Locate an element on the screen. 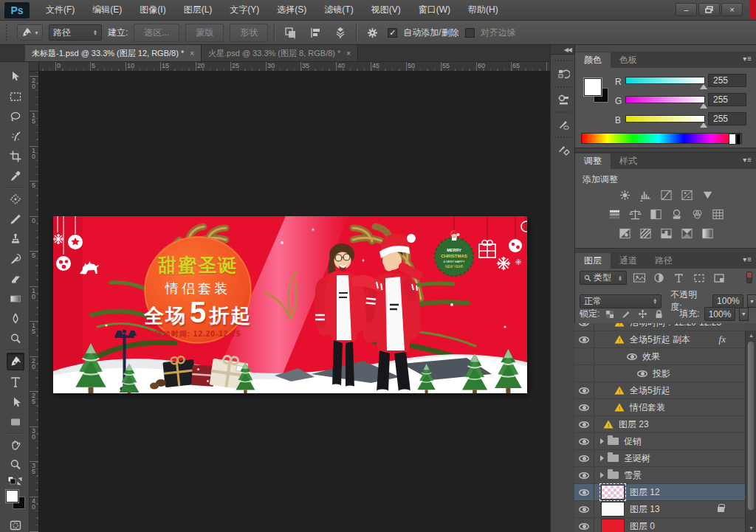  opacity-value: 100% is located at coordinates (728, 301).